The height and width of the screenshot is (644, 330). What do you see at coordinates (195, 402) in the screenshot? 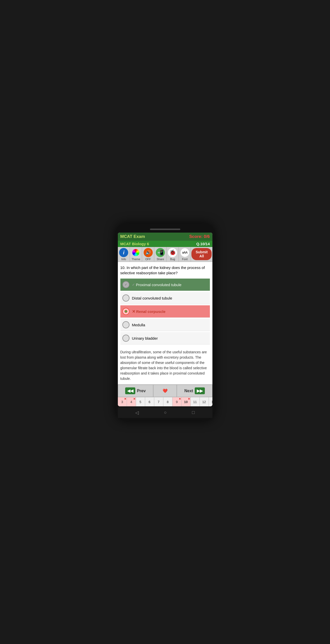
I see `q-num-11: 11` at bounding box center [195, 402].